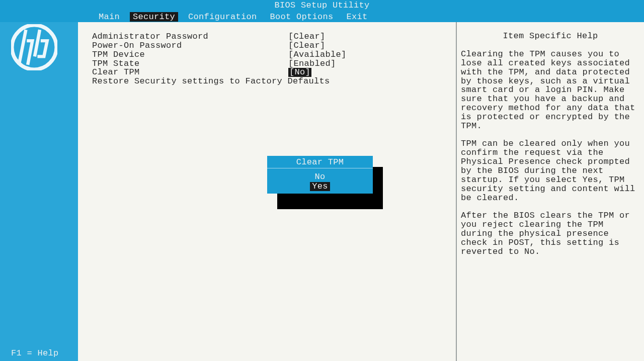  Describe the element at coordinates (211, 81) in the screenshot. I see `setting-label: Restore Security settings to Factory Def…` at that location.